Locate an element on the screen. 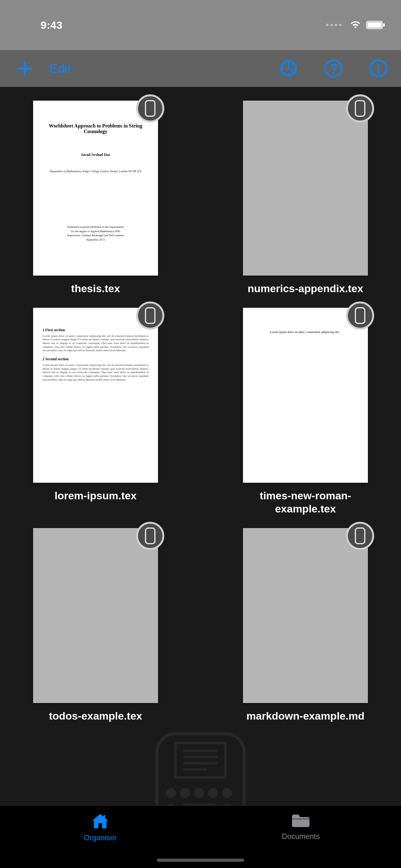 The width and height of the screenshot is (401, 868). doc-name: times-new-roman-example.tex is located at coordinates (305, 502).